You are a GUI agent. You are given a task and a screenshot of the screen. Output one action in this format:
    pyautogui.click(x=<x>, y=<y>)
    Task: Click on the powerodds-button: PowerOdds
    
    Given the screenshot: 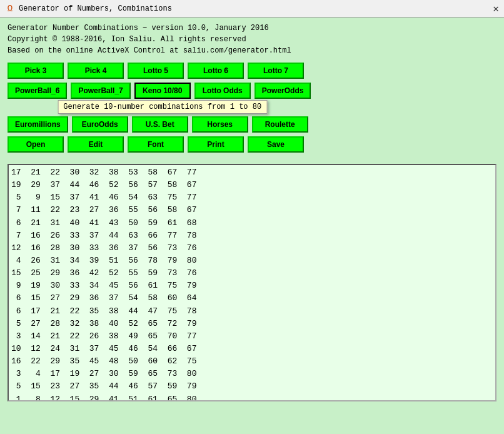 What is the action you would take?
    pyautogui.click(x=283, y=91)
    